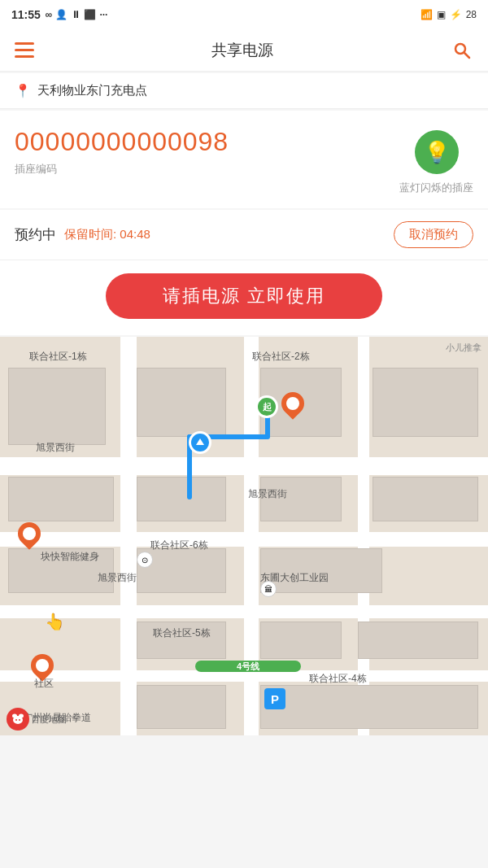 The image size is (488, 868). Describe the element at coordinates (76, 15) in the screenshot. I see `connectivity-icons: ∞ 👤 ⏸ ⬛ ···` at that location.